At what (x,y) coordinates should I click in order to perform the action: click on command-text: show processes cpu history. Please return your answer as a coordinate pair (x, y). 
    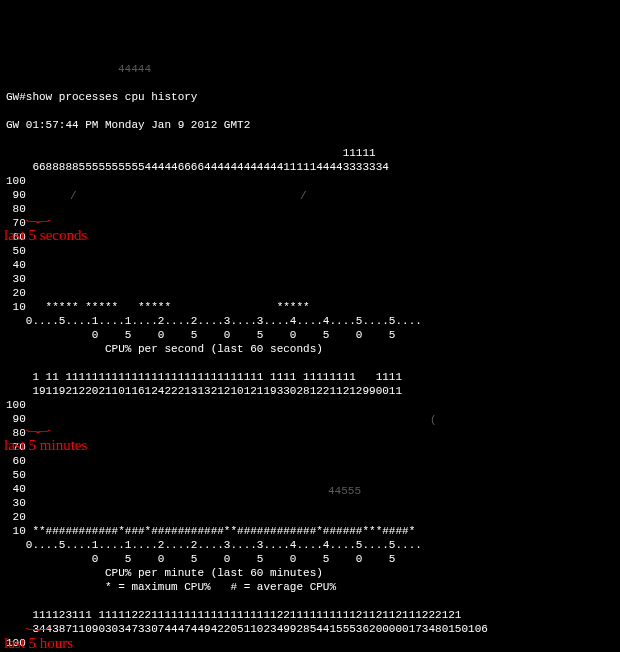
    Looking at the image, I should click on (112, 97).